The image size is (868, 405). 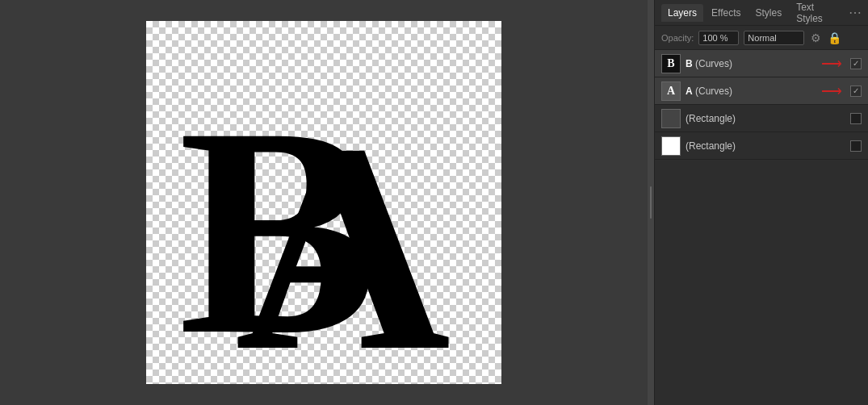 What do you see at coordinates (690, 64) in the screenshot?
I see `layer-name-b-bold: B` at bounding box center [690, 64].